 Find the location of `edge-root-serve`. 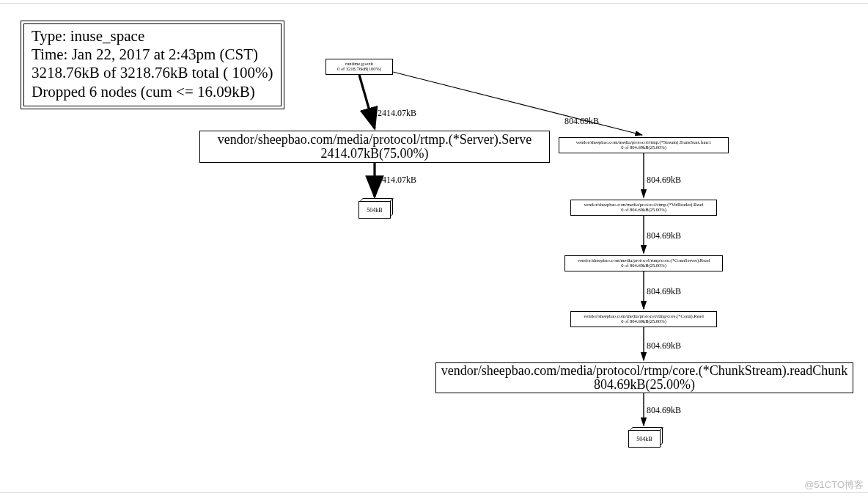

edge-root-serve is located at coordinates (367, 101).